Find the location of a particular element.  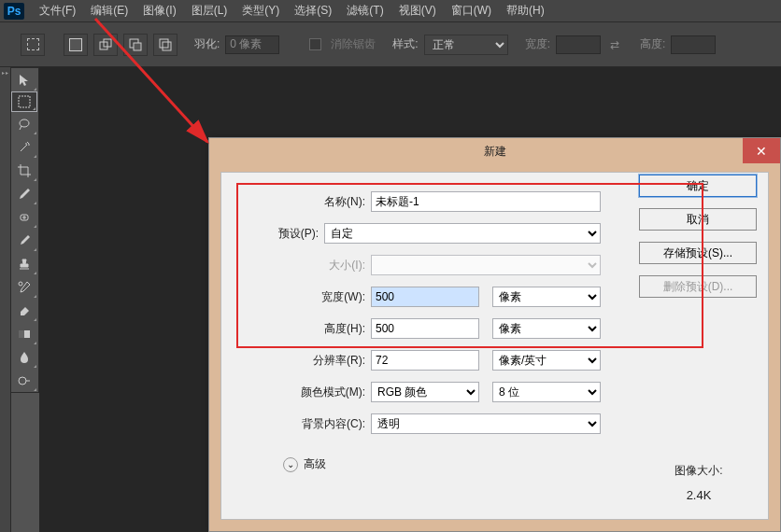

size-select is located at coordinates (486, 265).